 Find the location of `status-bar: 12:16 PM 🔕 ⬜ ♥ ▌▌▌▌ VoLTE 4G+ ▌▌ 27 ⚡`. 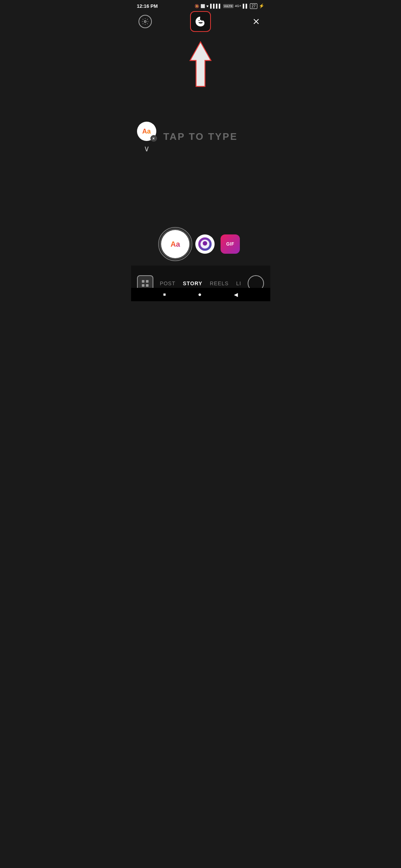

status-bar: 12:16 PM 🔕 ⬜ ♥ ▌▌▌▌ VoLTE 4G+ ▌▌ 27 ⚡ is located at coordinates (200, 5).